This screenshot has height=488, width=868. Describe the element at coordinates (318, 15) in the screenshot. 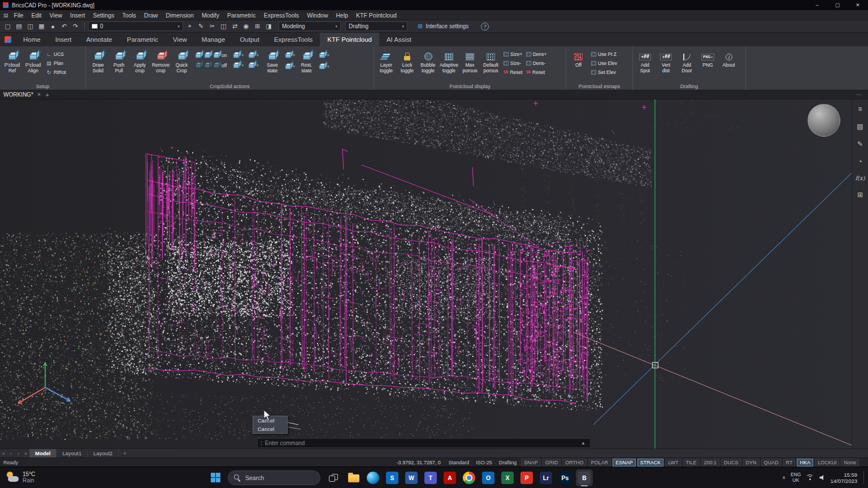

I see `menu-window: Window` at that location.